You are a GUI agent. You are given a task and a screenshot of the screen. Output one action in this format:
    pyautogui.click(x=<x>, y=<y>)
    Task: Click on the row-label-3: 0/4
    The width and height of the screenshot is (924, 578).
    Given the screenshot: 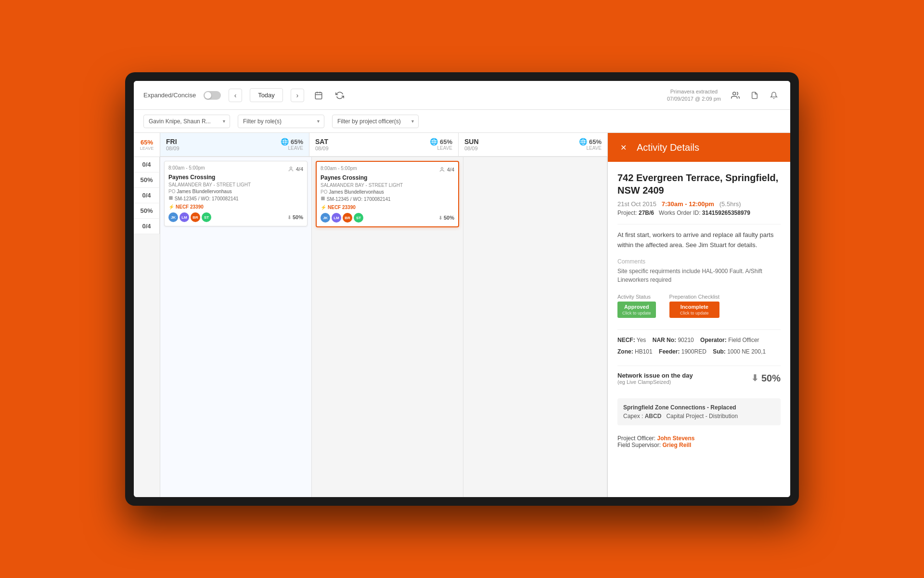 What is the action you would take?
    pyautogui.click(x=147, y=196)
    